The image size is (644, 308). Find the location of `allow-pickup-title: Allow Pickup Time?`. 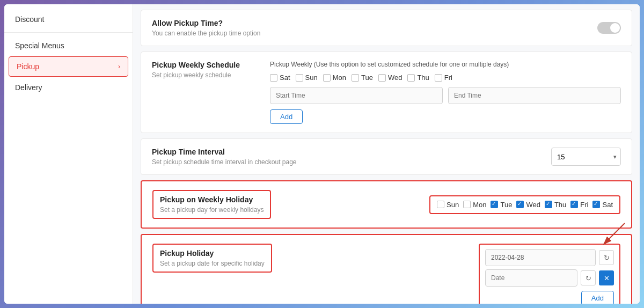

allow-pickup-title: Allow Pickup Time? is located at coordinates (206, 23).